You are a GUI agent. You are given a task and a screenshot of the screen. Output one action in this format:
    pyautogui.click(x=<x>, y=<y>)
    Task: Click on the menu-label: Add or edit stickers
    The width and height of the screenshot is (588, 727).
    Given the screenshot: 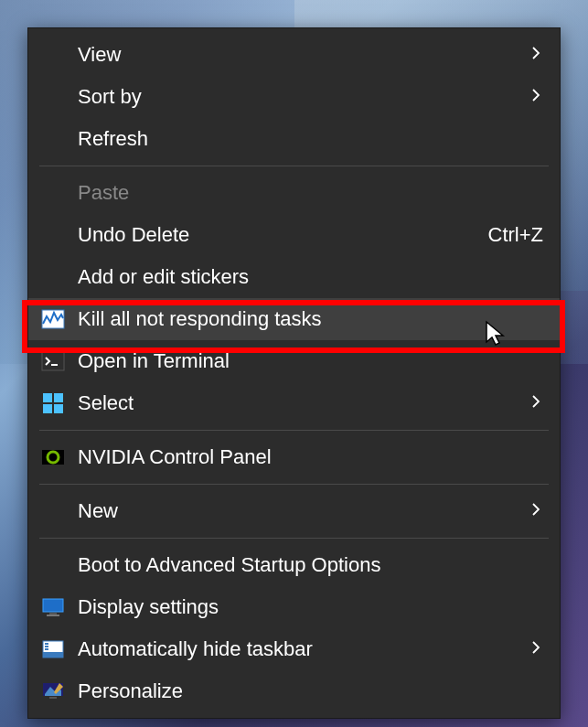 What is the action you would take?
    pyautogui.click(x=311, y=277)
    